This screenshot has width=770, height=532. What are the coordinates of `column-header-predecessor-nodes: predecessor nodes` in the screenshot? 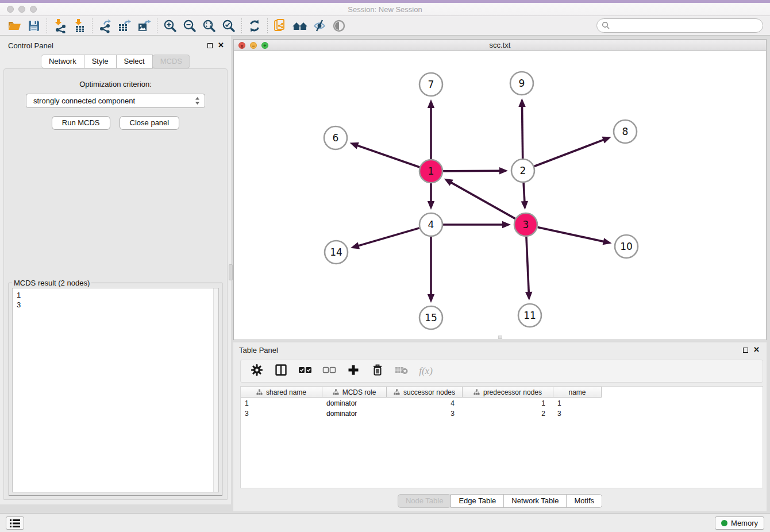 It's located at (508, 392).